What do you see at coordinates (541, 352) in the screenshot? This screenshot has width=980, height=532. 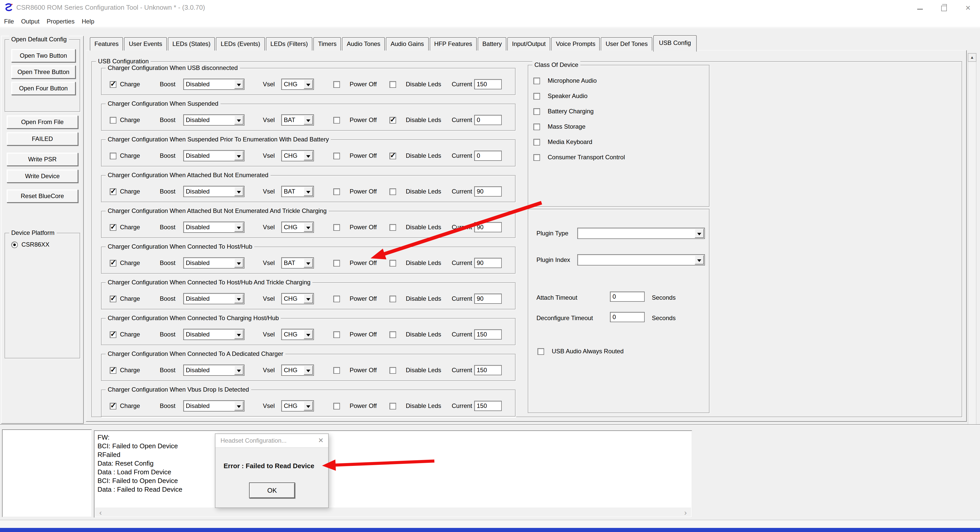 I see `usb-audio-always-routed-checkbox` at bounding box center [541, 352].